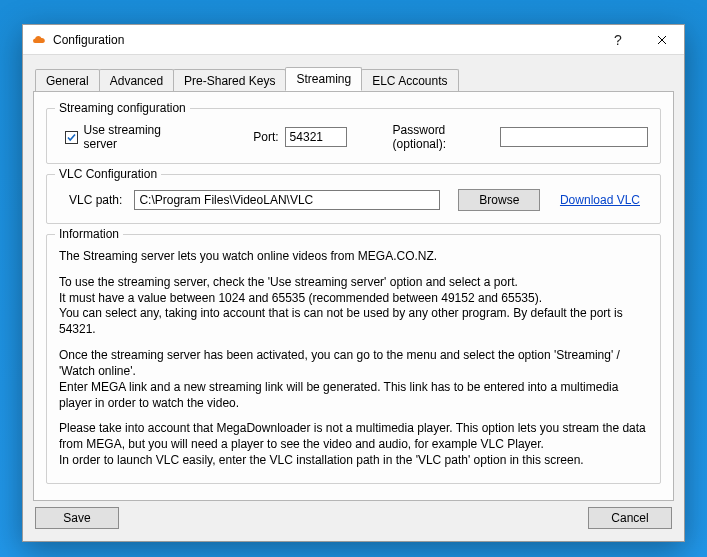  I want to click on tab-elc-accounts: ELC Accounts, so click(410, 80).